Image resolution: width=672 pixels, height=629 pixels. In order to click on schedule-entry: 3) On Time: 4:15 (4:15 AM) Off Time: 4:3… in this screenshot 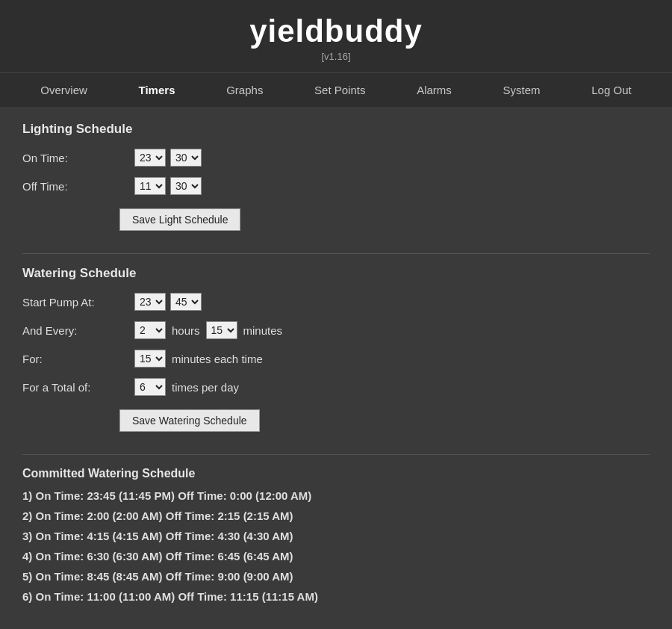, I will do `click(336, 536)`.